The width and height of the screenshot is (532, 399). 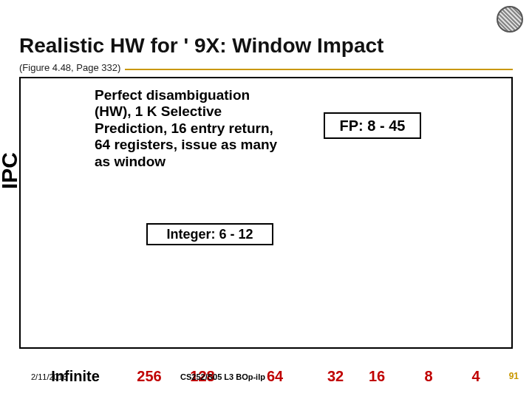 What do you see at coordinates (377, 377) in the screenshot?
I see `x-tick-16: 16` at bounding box center [377, 377].